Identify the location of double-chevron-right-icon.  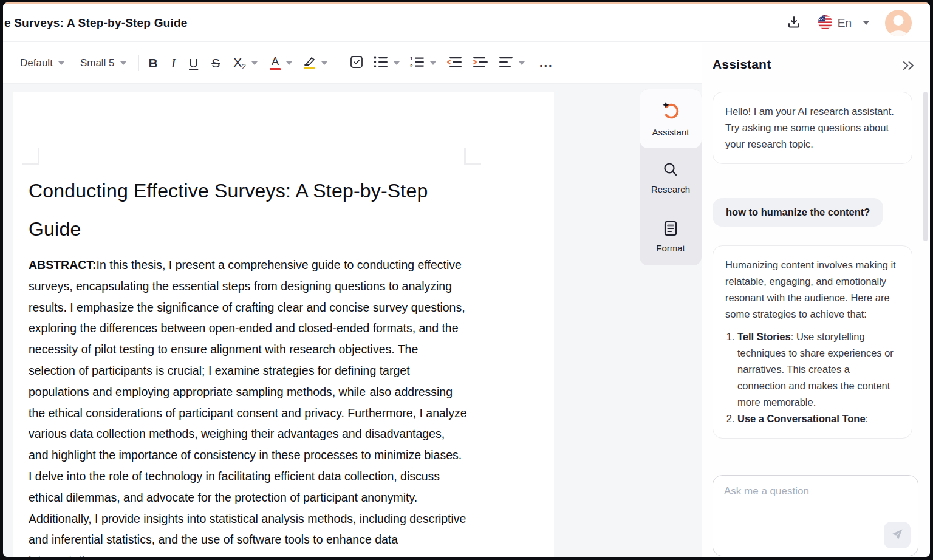
(909, 68).